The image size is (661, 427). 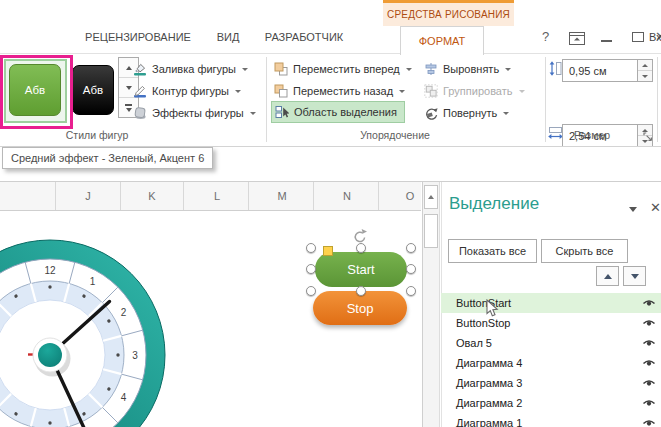 What do you see at coordinates (361, 270) in the screenshot?
I see `start-shape: Start` at bounding box center [361, 270].